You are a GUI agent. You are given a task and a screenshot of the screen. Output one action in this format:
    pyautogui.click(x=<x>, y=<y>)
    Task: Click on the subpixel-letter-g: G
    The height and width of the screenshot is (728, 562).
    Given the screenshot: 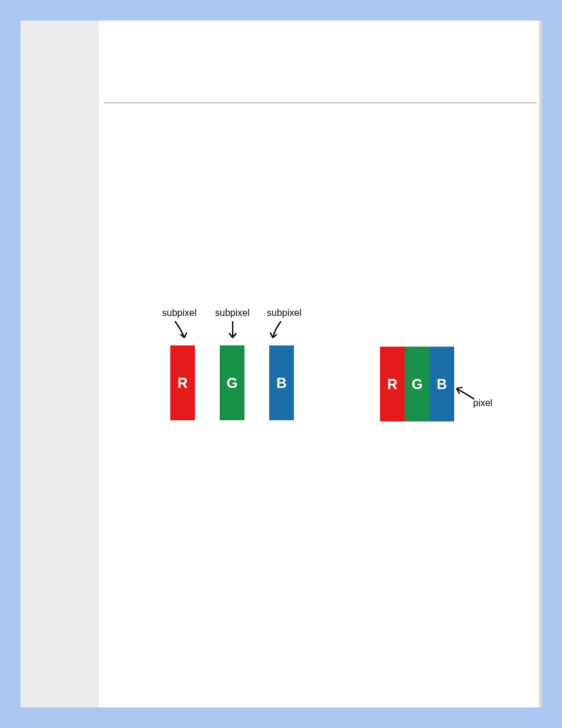 What is the action you would take?
    pyautogui.click(x=232, y=383)
    